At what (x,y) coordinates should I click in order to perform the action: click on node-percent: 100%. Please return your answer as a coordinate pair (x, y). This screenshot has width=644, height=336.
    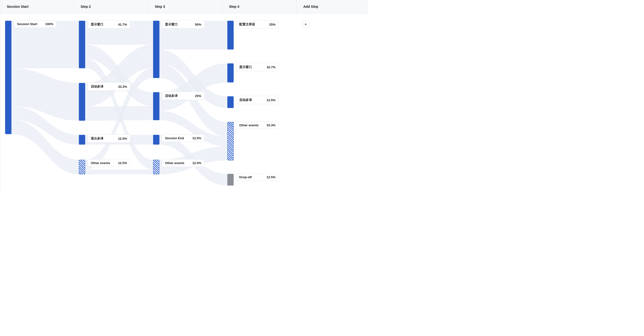
    Looking at the image, I should click on (49, 24).